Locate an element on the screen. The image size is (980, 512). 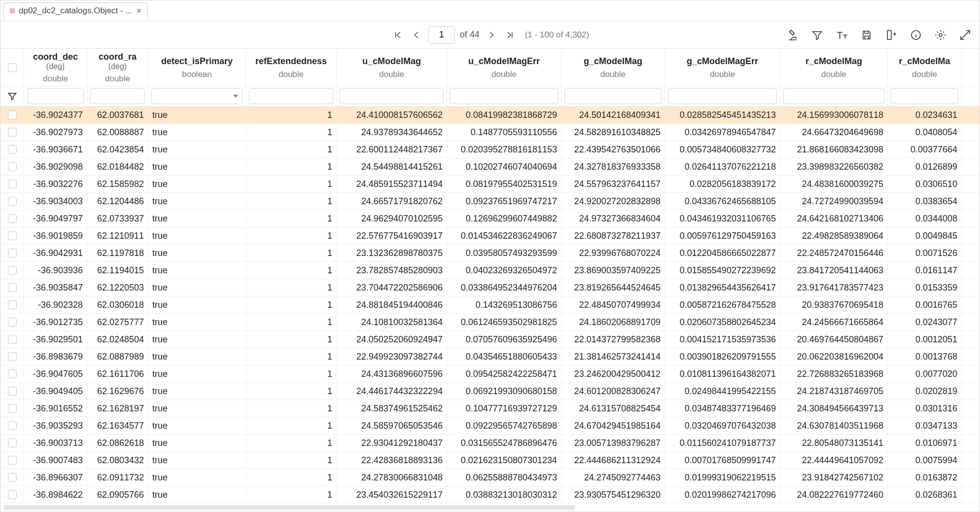
table-row: -36.902909862.0184482true124.54498814415… is located at coordinates (490, 167).